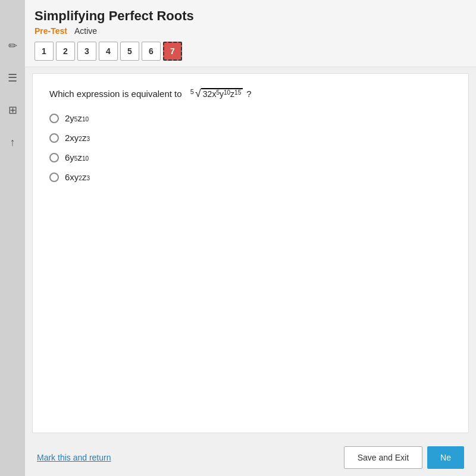  Describe the element at coordinates (250, 16) in the screenshot. I see `page-title: Simplifying Perfect Roots` at that location.